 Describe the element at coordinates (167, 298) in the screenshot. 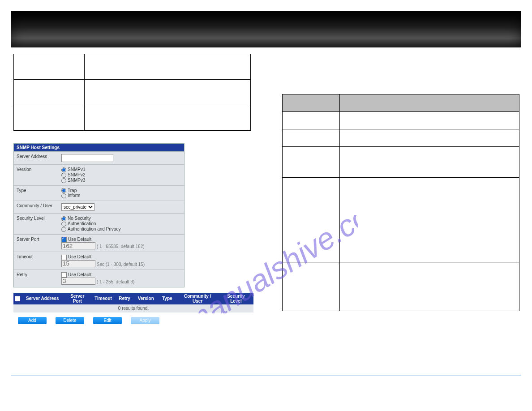

I see `col-type: Type` at that location.